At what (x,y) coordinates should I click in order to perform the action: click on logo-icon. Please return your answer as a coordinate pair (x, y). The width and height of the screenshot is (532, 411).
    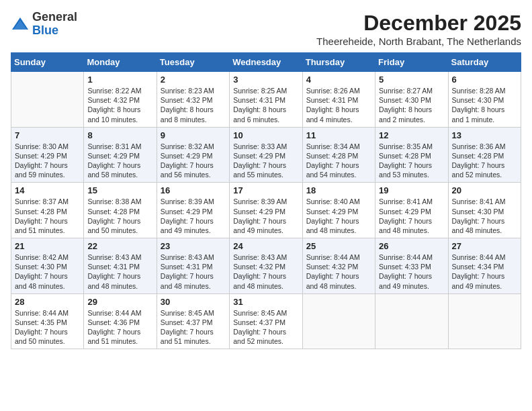
    Looking at the image, I should click on (20, 24).